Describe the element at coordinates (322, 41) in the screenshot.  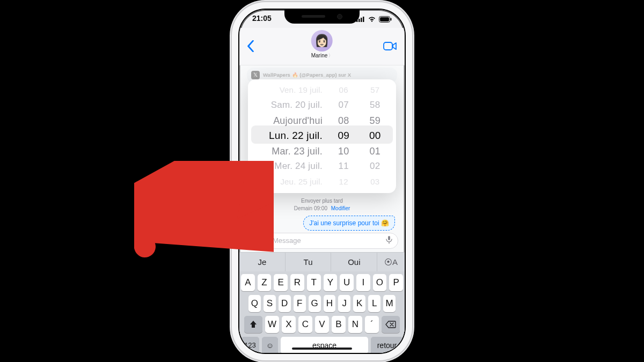
I see `contact-avatar: 👩🏻` at that location.